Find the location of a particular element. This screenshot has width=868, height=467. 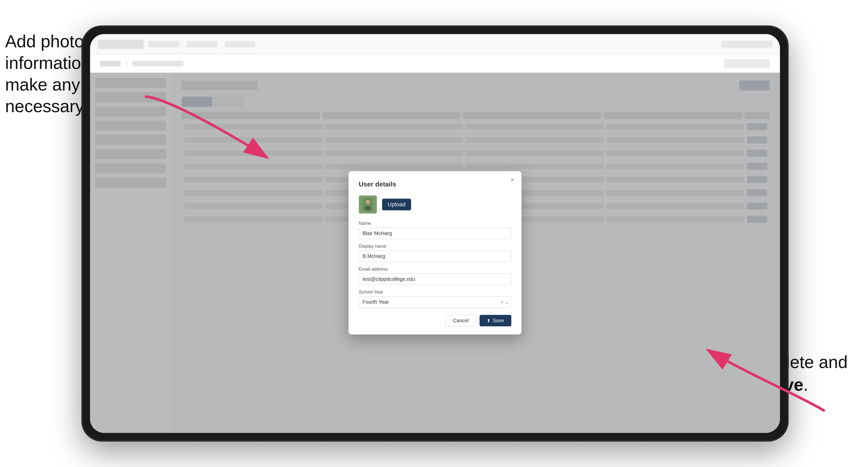

chevron-down-icon: ⌄ is located at coordinates (507, 302).